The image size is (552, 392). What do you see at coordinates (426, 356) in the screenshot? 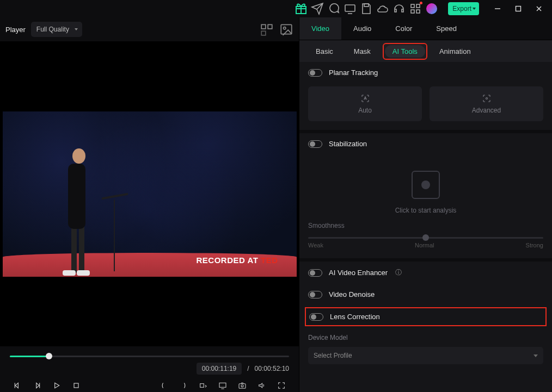
I see `device-profile-select: Select Profile` at bounding box center [426, 356].